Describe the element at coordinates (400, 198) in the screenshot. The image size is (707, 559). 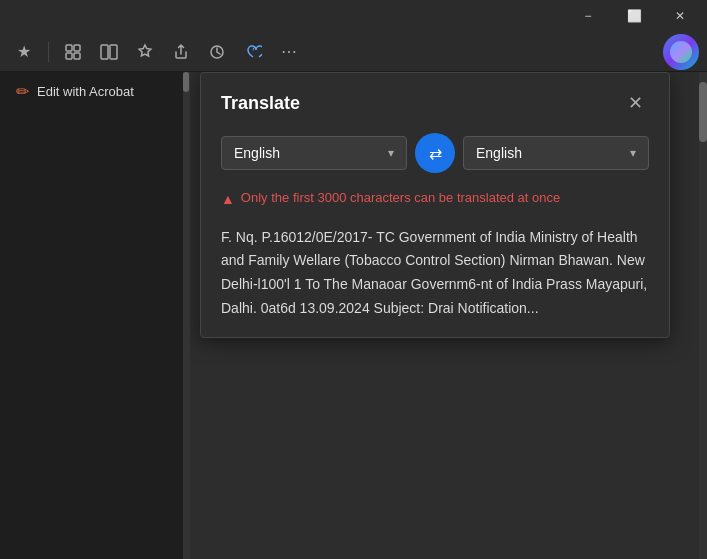
I see `warning-text: Only the first 3000 characters can be tr…` at that location.